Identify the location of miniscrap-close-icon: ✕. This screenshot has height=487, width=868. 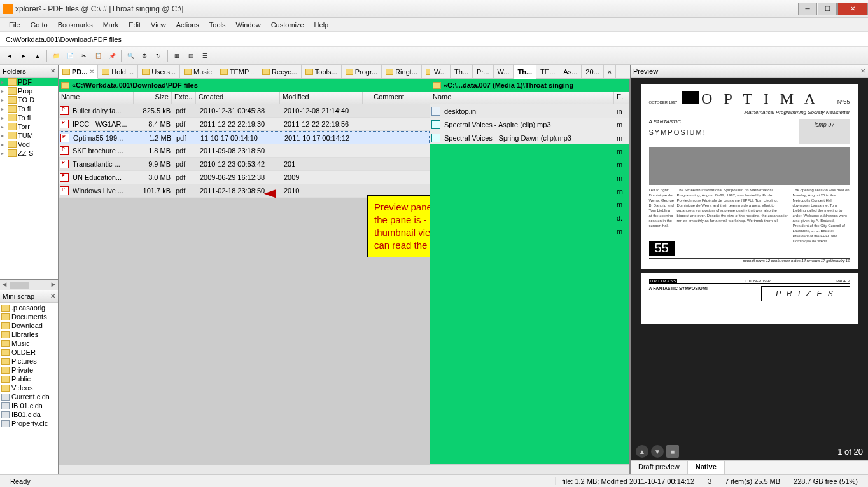
(53, 296).